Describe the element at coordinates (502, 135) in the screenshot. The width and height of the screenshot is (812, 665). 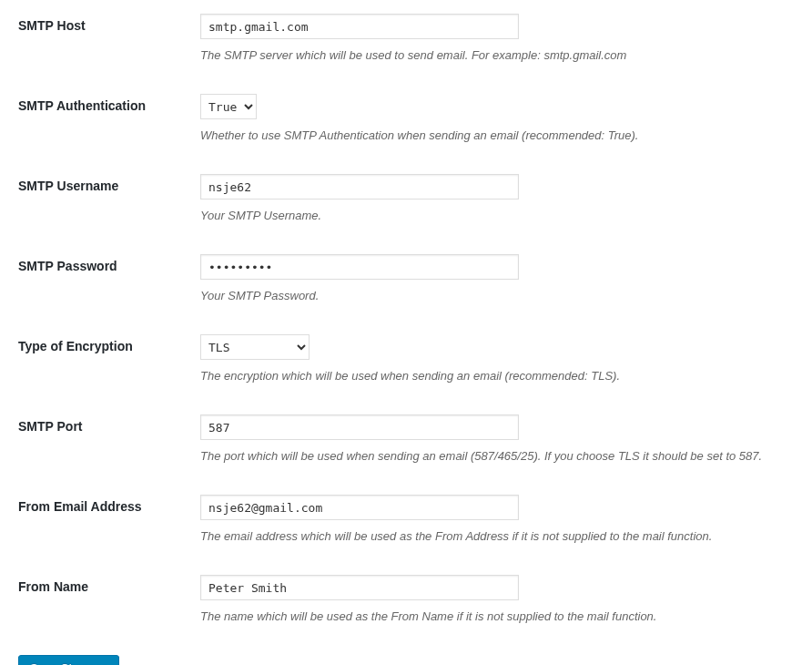
I see `smtp-auth-description: Whether to use SMTP Authentication when …` at that location.